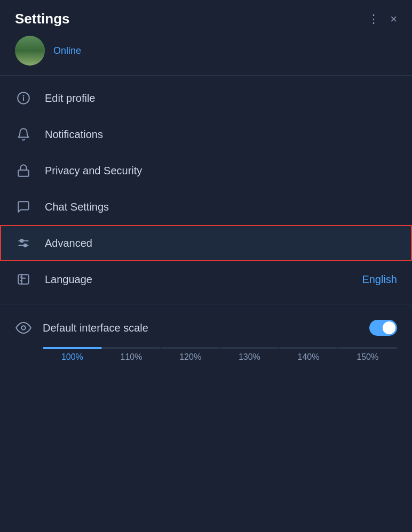  I want to click on sidebar-item-advanced: Advanced, so click(206, 243).